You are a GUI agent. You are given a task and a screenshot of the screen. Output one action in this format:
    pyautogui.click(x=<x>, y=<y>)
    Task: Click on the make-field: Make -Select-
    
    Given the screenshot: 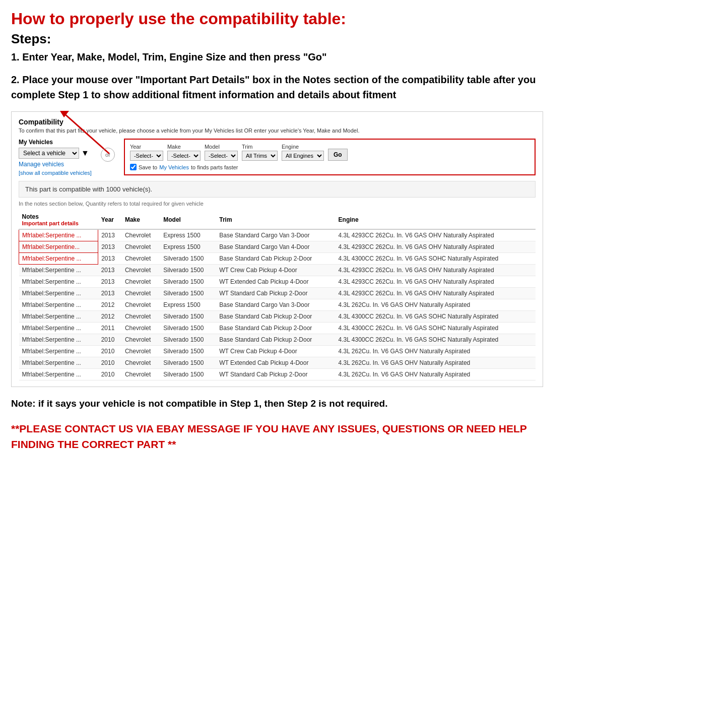 What is the action you would take?
    pyautogui.click(x=184, y=152)
    